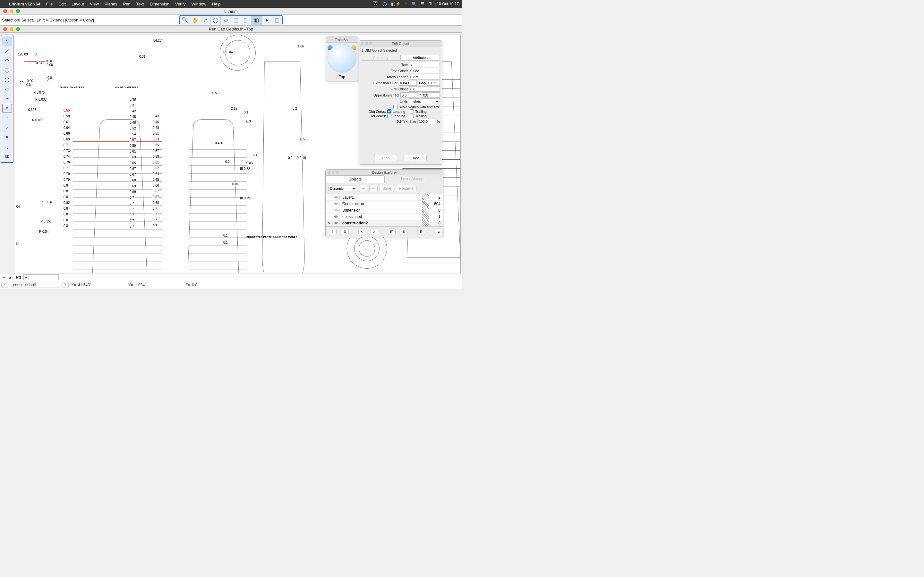 The width and height of the screenshot is (924, 577). What do you see at coordinates (181, 4) in the screenshot?
I see `menu-verify: Verify` at bounding box center [181, 4].